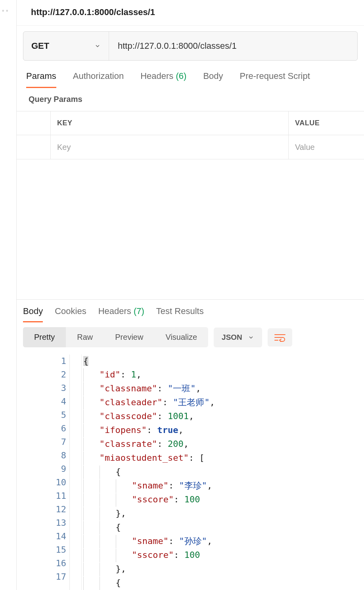 Image resolution: width=364 pixels, height=590 pixels. Describe the element at coordinates (115, 311) in the screenshot. I see `resp-tab-headers-label: Headers` at that location.